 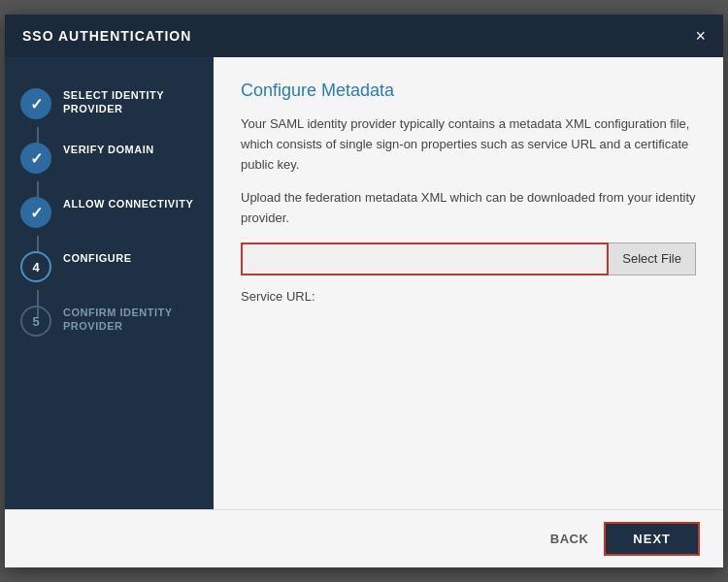 I want to click on step-circle-1: ✓, so click(x=36, y=104).